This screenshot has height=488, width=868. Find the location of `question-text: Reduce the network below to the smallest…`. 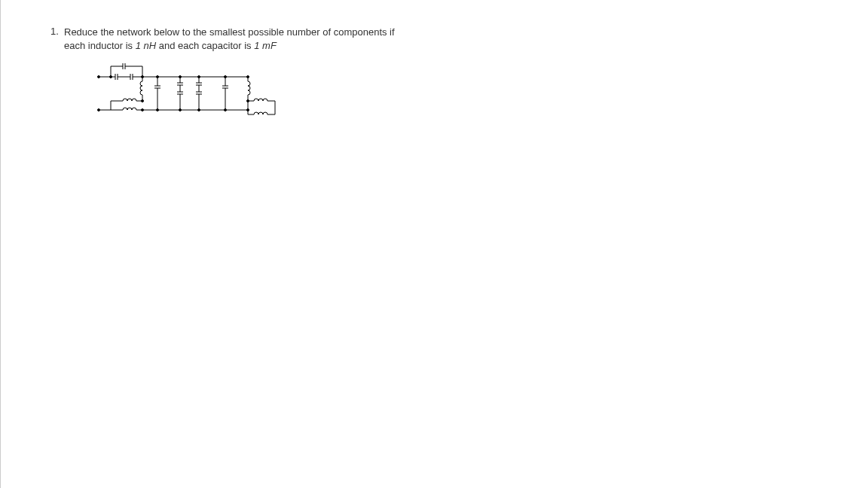

question-text: Reduce the network below to the smallest… is located at coordinates (290, 39).